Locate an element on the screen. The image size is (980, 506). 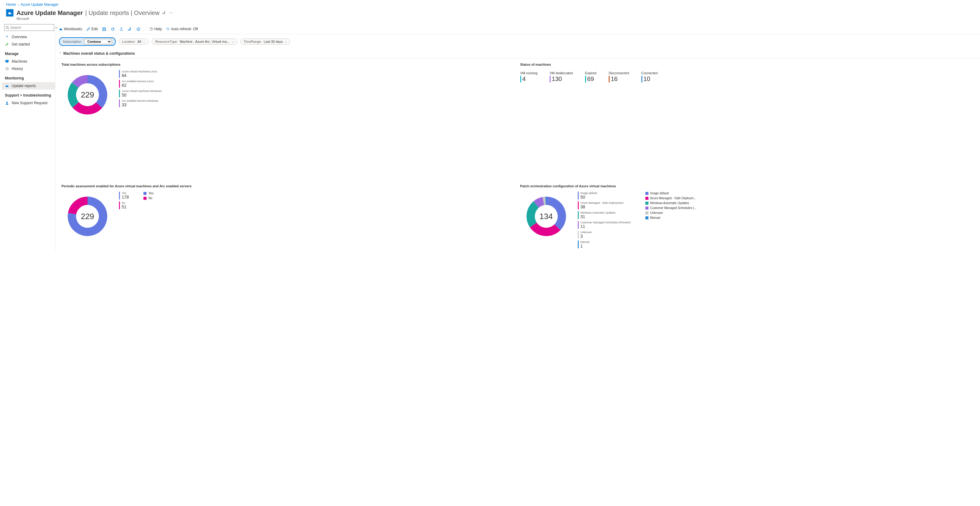
card-title: Total machines across subscriptions is located at coordinates (288, 65).